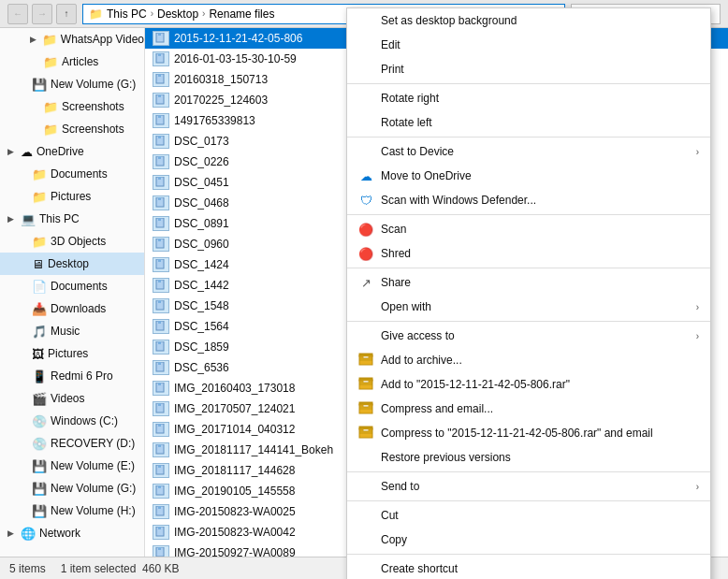 This screenshot has width=728, height=579. Describe the element at coordinates (529, 152) in the screenshot. I see `ctx-item-cast-to-device: Cast to Device ›` at that location.